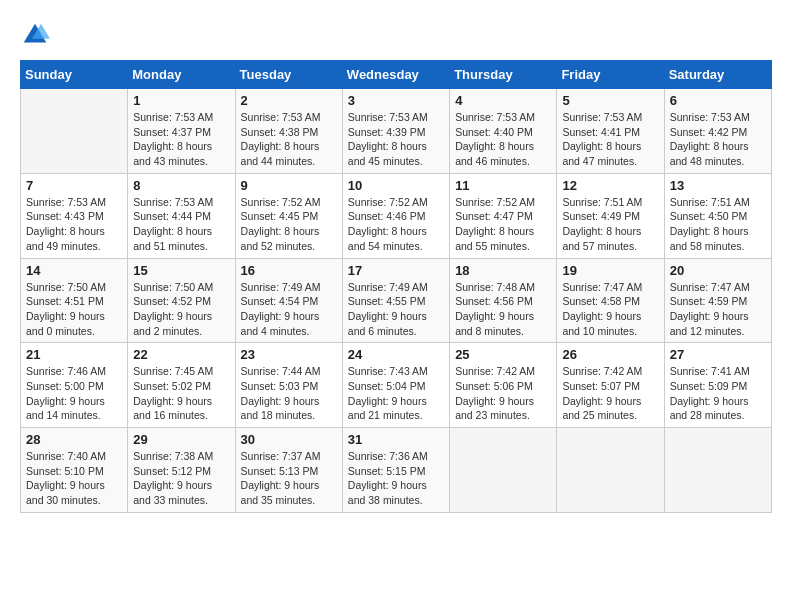 The height and width of the screenshot is (612, 792). What do you see at coordinates (289, 478) in the screenshot?
I see `day-detail: Sunrise: 7:37 AMSunset: 5:13 PMDaylight:…` at bounding box center [289, 478].